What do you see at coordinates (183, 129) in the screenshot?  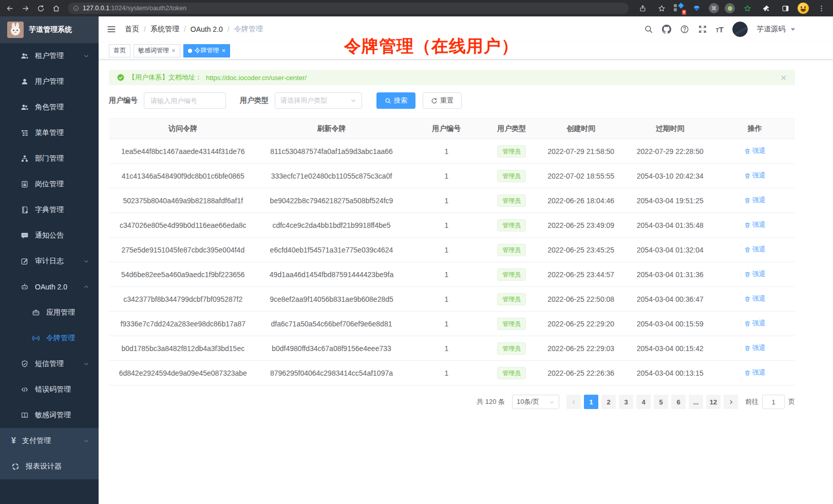 I see `column-header-0: 访问令牌` at bounding box center [183, 129].